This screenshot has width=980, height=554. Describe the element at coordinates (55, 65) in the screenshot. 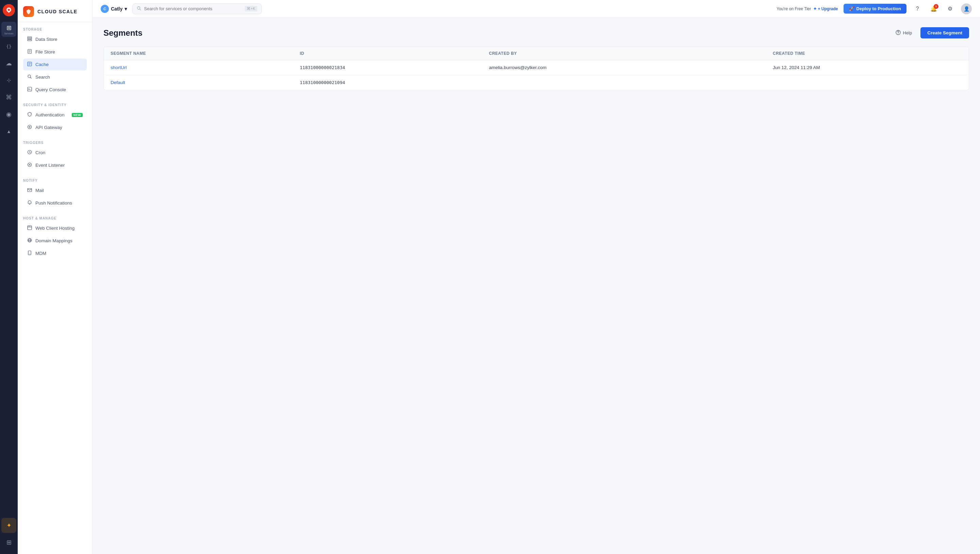

I see `sidebar-item-cache: Cache` at that location.